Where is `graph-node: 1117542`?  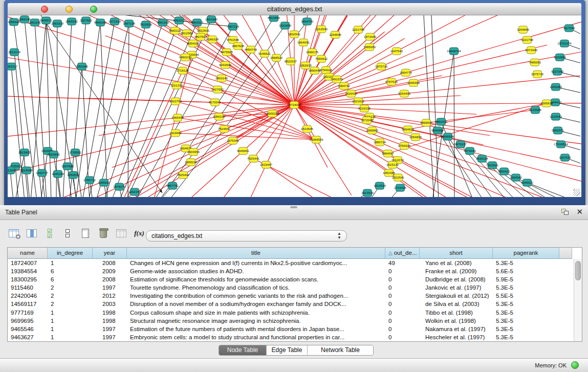 graph-node: 1117542 is located at coordinates (569, 28).